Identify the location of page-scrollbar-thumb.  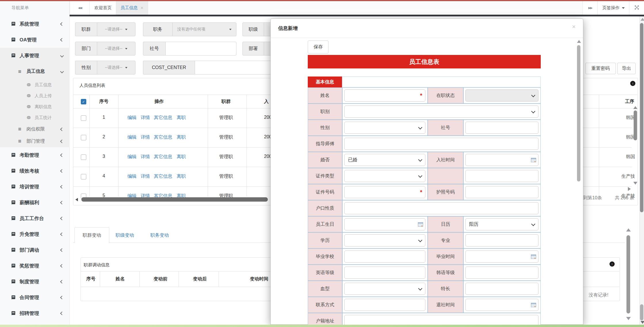
(642, 118).